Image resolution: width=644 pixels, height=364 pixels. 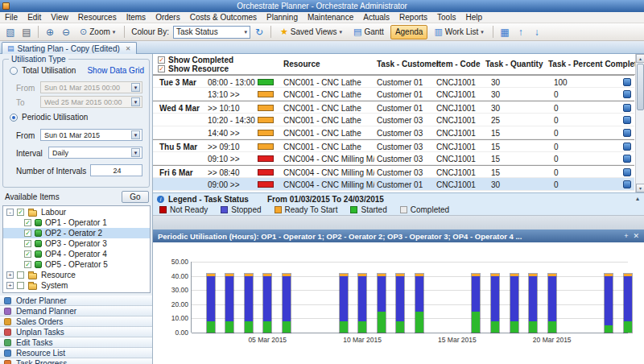 I want to click on pin-icon: +, so click(x=626, y=236).